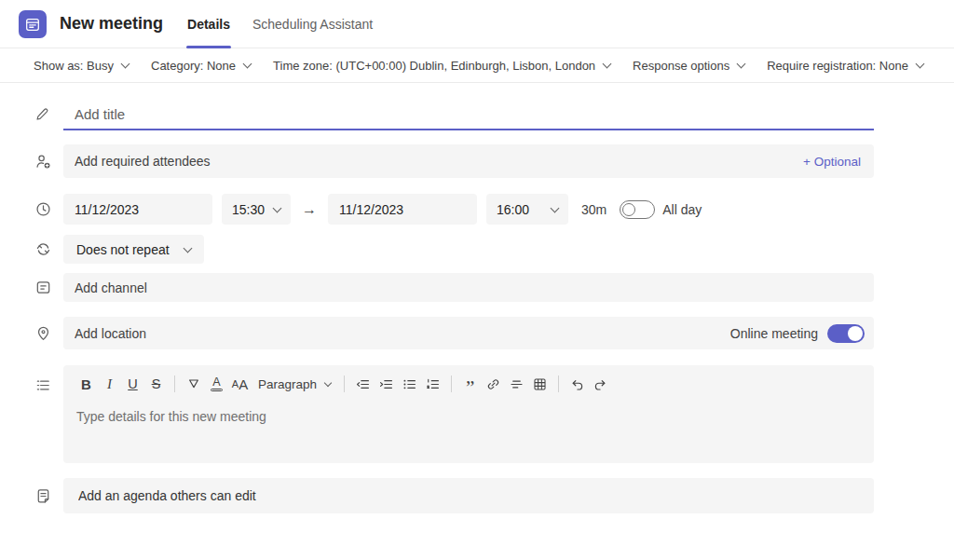  I want to click on bold-button: B, so click(86, 384).